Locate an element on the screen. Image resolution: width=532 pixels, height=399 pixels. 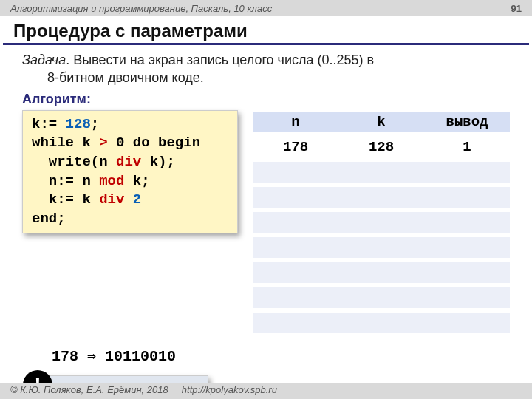
cell-out: 1 is located at coordinates (467, 147).